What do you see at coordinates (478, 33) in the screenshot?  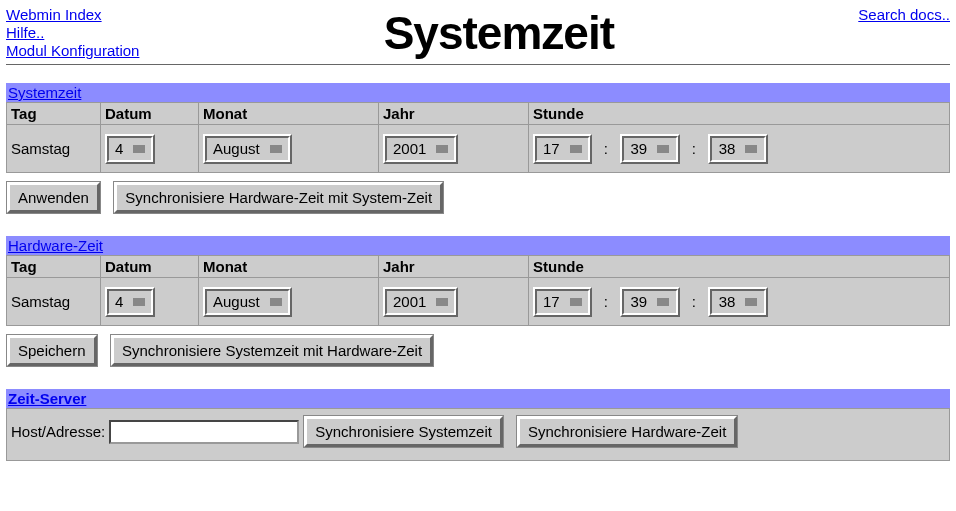 I see `page-header: Webmin Index Hilfe.. Modul Konfiguration…` at bounding box center [478, 33].